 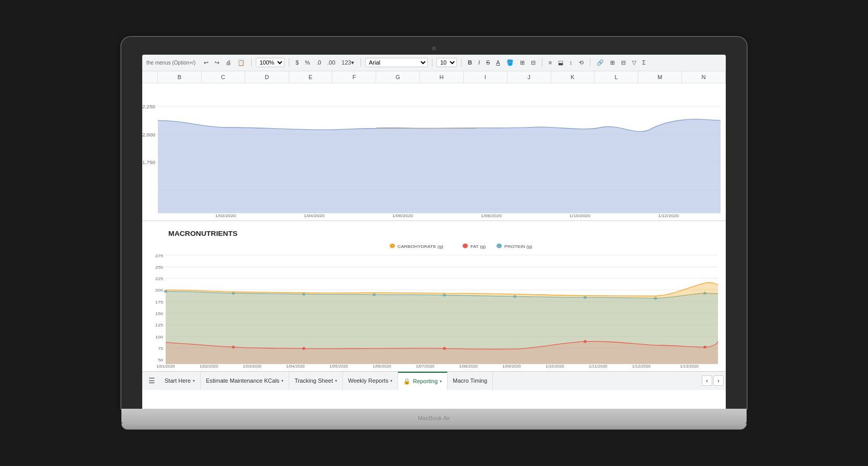 I want to click on undo-btn: ↩, so click(x=206, y=62).